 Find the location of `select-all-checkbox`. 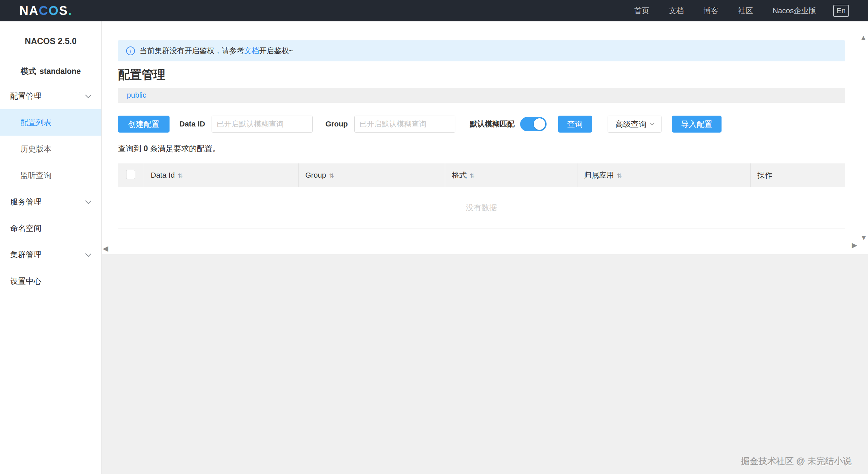

select-all-checkbox is located at coordinates (131, 174).